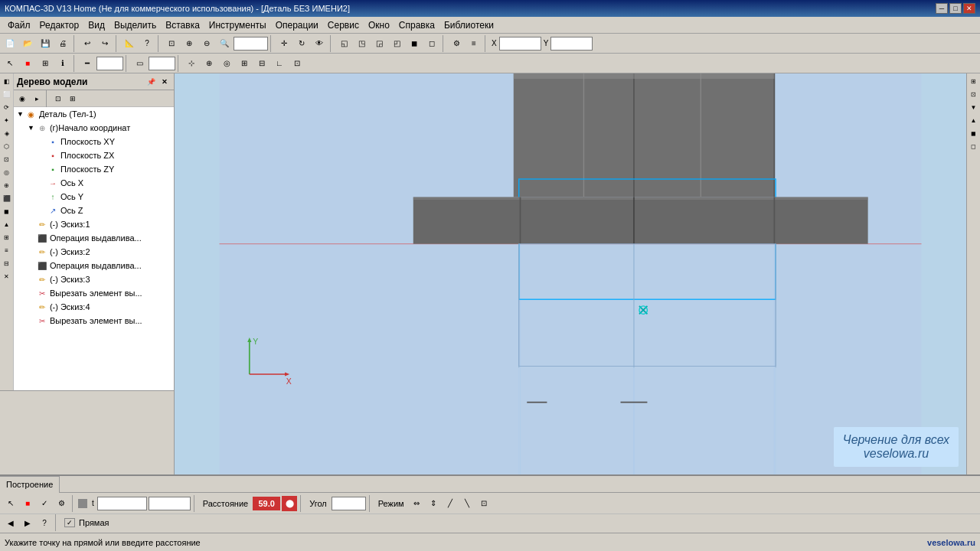  Describe the element at coordinates (379, 44) in the screenshot. I see `3d-view-3: ◲` at that location.